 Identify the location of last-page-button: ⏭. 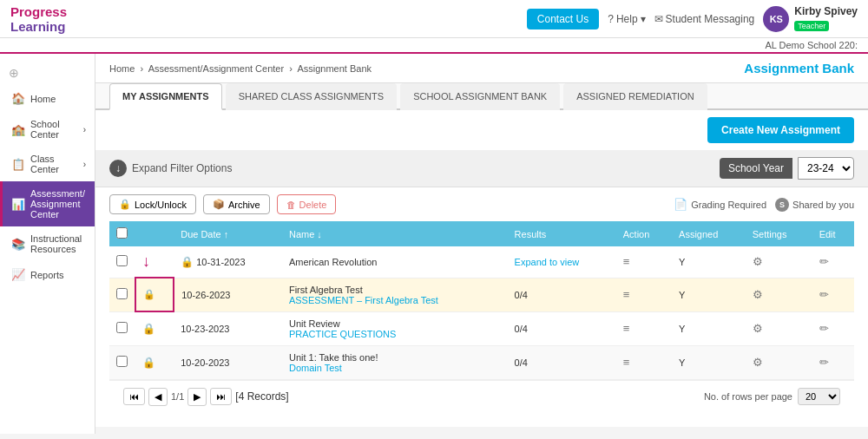
(220, 396).